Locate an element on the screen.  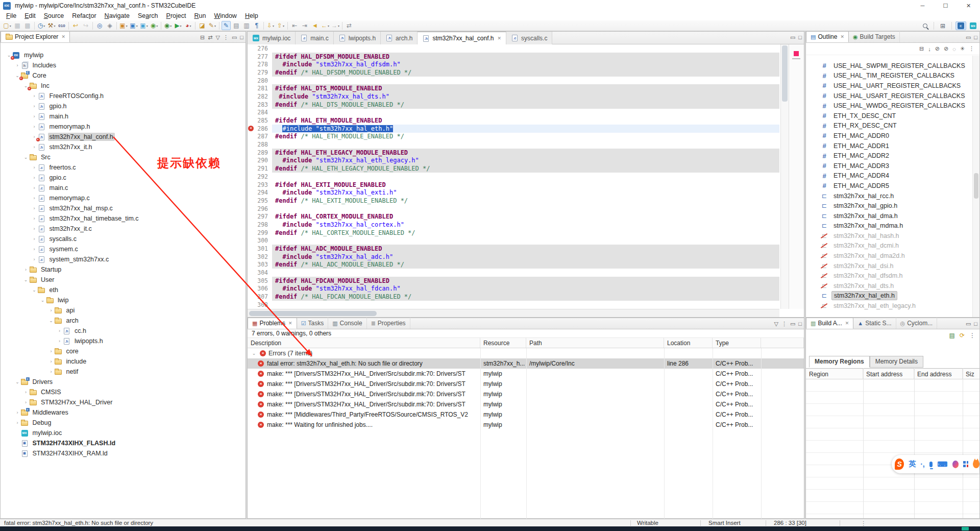
previous-annotation-icon: ⇤ is located at coordinates (295, 26).